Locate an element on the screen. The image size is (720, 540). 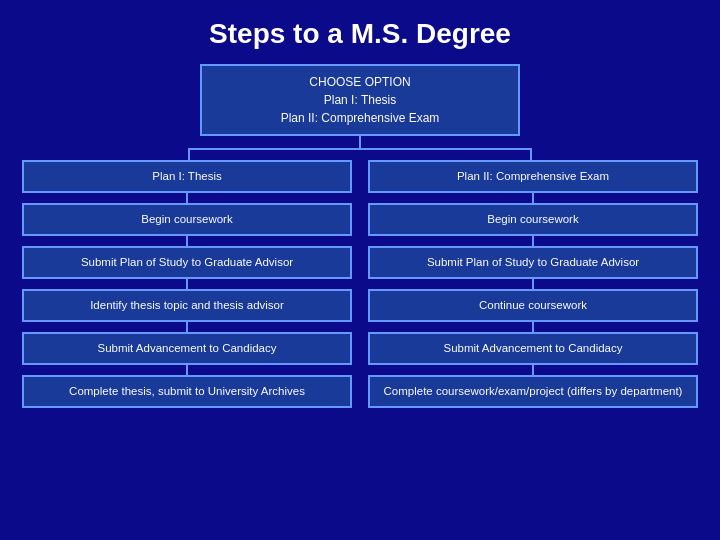
left-step-1: Begin coursework is located at coordinates (187, 220).